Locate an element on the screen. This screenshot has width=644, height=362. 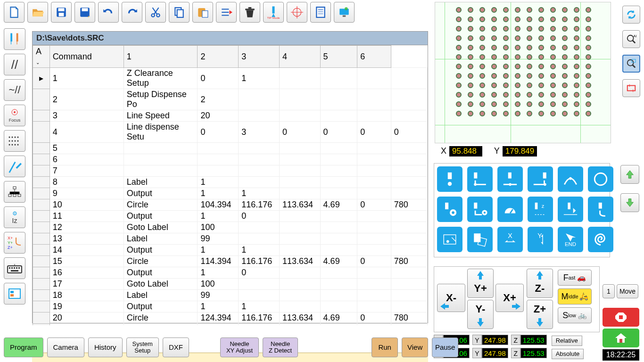
display-button is located at coordinates (344, 12).